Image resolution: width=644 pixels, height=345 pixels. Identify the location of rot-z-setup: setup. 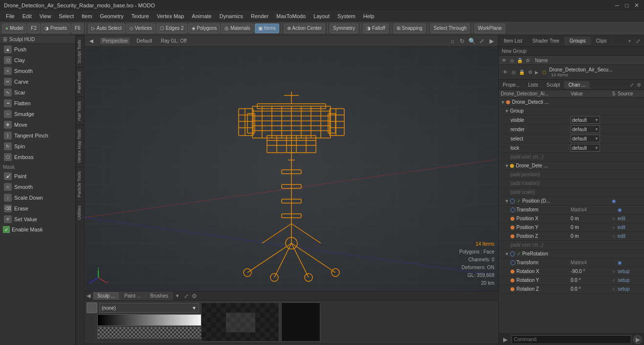
(623, 289).